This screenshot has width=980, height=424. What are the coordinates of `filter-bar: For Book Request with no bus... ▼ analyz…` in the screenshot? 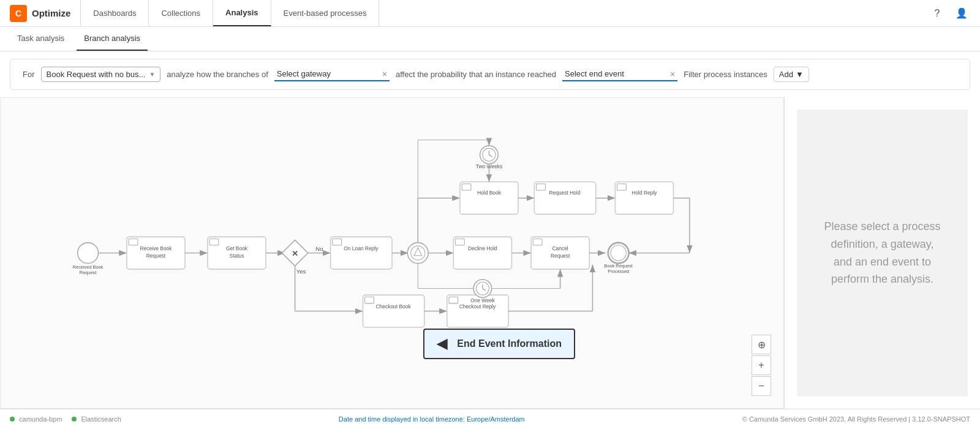 It's located at (490, 75).